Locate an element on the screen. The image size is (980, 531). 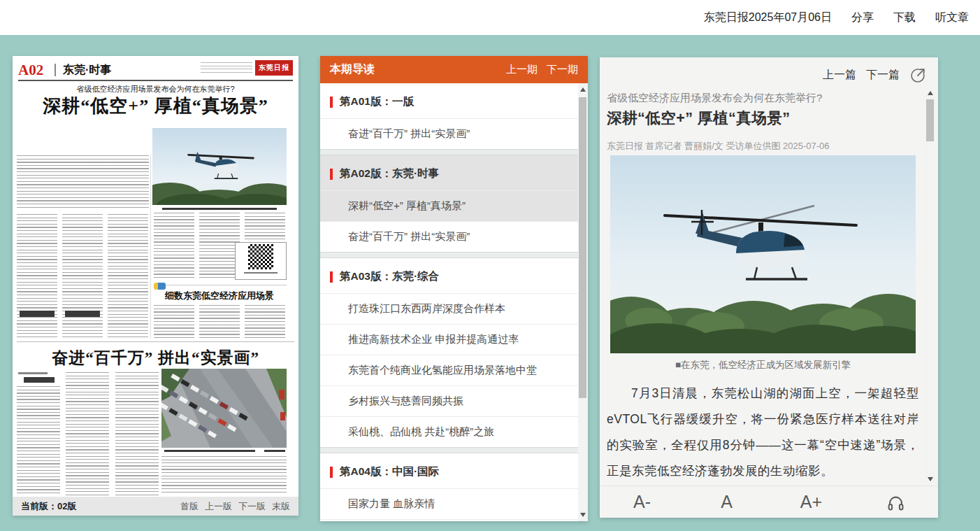
story-divider is located at coordinates (155, 341).